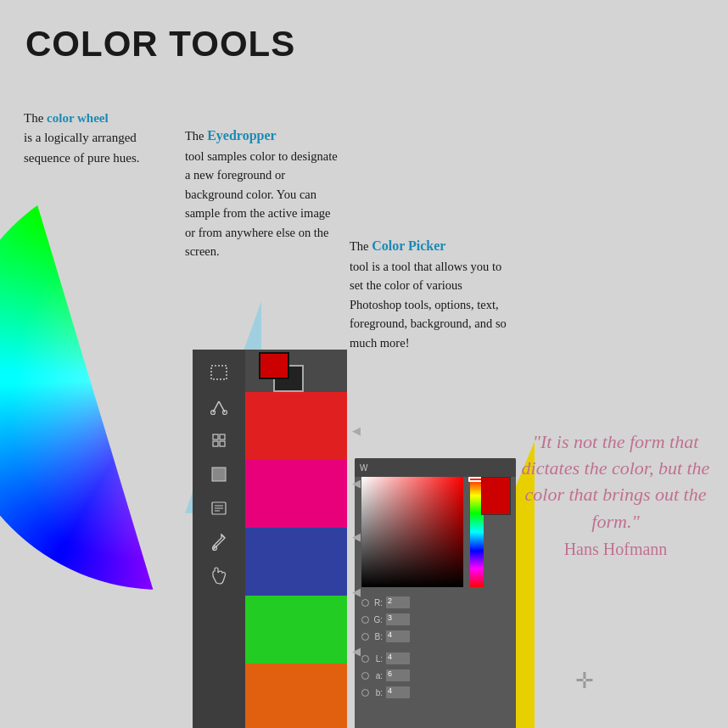  What do you see at coordinates (435, 619) in the screenshot?
I see `field-g: G: 3` at bounding box center [435, 619].